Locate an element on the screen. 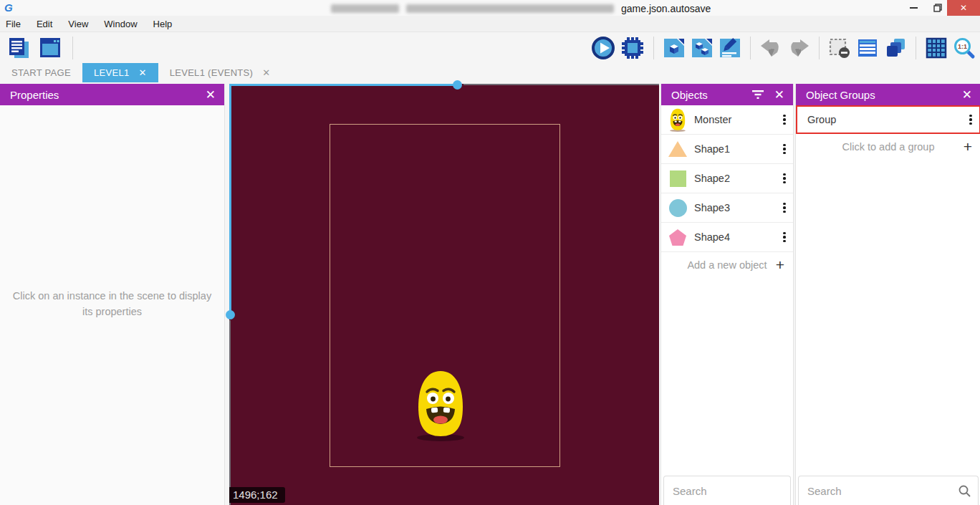 The width and height of the screenshot is (980, 505). object-row-shape4: Shape4 is located at coordinates (727, 238).